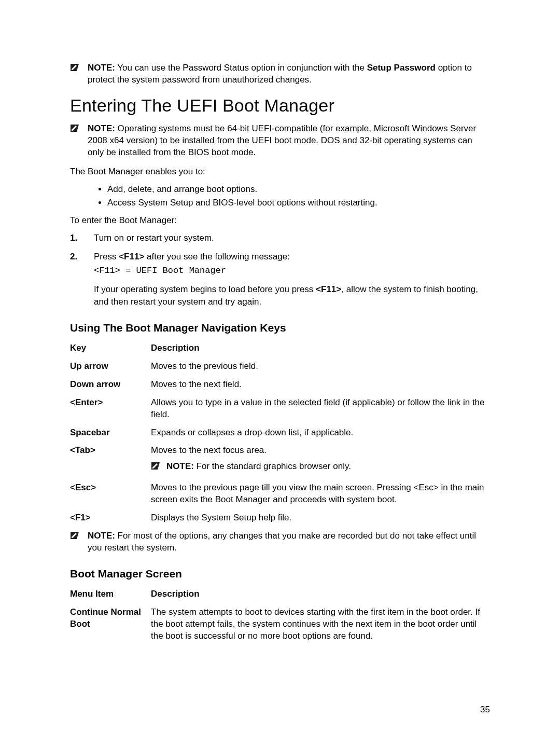 Image resolution: width=560 pixels, height=744 pixels. Describe the element at coordinates (485, 710) in the screenshot. I see `page-number: 35` at that location.